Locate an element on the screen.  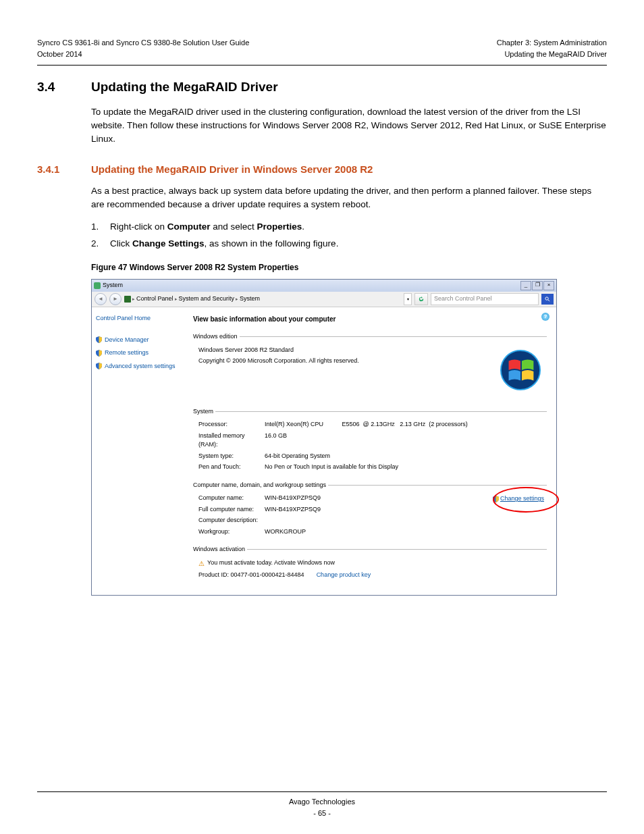
window-title: System is located at coordinates (113, 286).